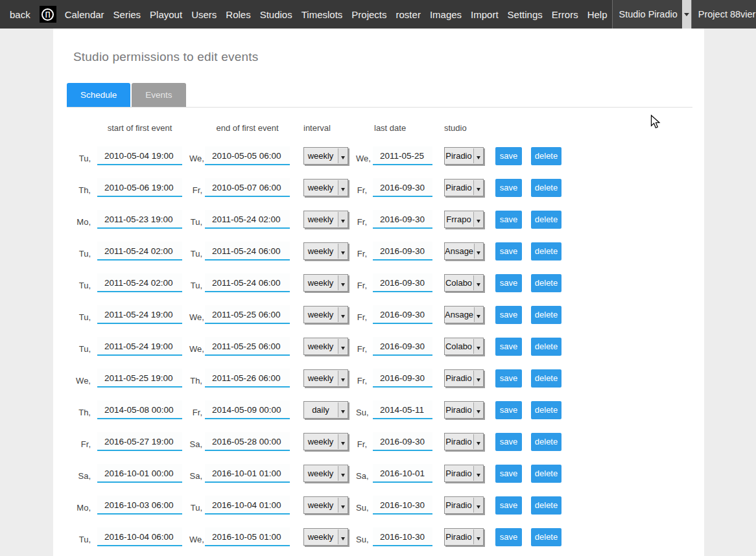  Describe the element at coordinates (408, 14) in the screenshot. I see `nav-item-roster: roster` at that location.